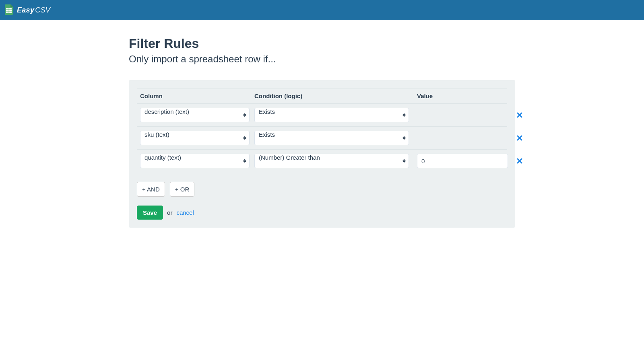  What do you see at coordinates (462, 161) in the screenshot?
I see `value-input` at bounding box center [462, 161].